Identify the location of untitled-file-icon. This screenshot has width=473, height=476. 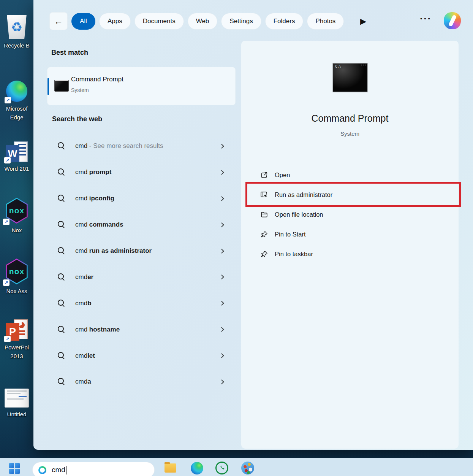
(17, 398).